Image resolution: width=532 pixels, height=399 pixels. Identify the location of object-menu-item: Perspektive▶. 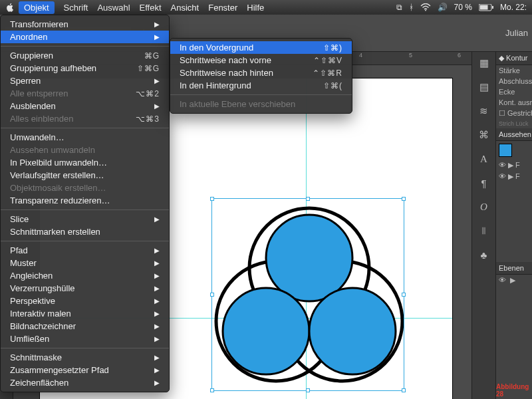
(85, 301).